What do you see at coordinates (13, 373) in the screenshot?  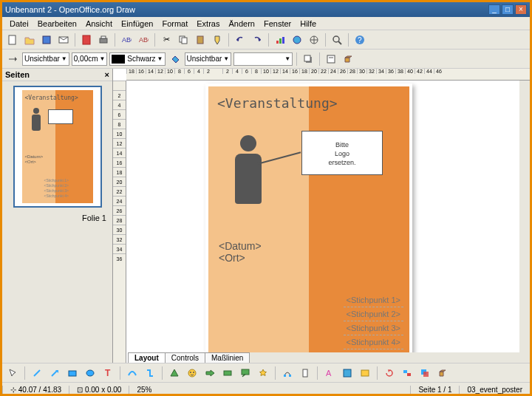 I see `select-tool` at bounding box center [13, 373].